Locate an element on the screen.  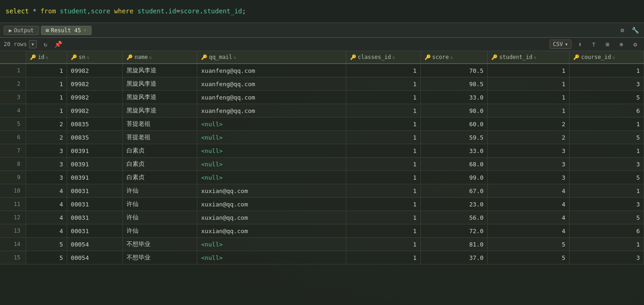
table-row: 6200835菩提老祖<null>159.525 is located at coordinates (322, 137).